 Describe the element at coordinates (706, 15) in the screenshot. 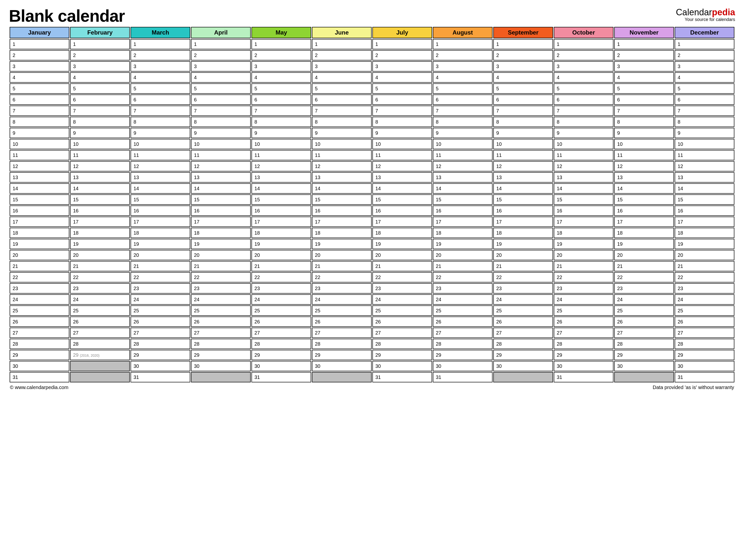

I see `brand-block: Calendarpedia Your source for calendars` at that location.